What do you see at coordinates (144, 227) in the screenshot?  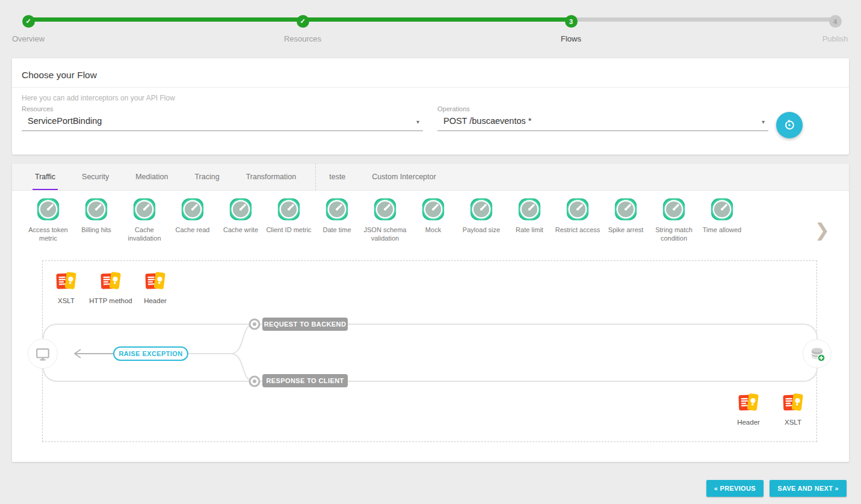 I see `interceptor-item: Cache invalidation` at bounding box center [144, 227].